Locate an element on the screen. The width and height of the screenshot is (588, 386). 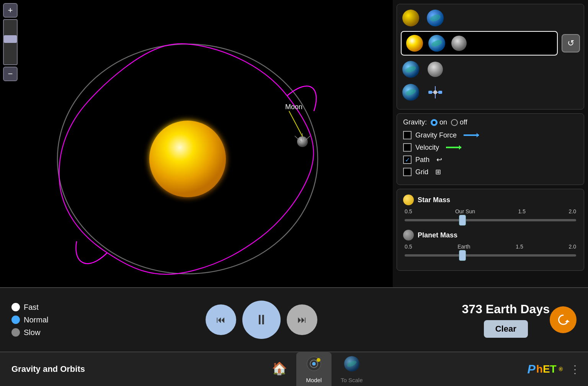
selected-bodies-row is located at coordinates (479, 43).